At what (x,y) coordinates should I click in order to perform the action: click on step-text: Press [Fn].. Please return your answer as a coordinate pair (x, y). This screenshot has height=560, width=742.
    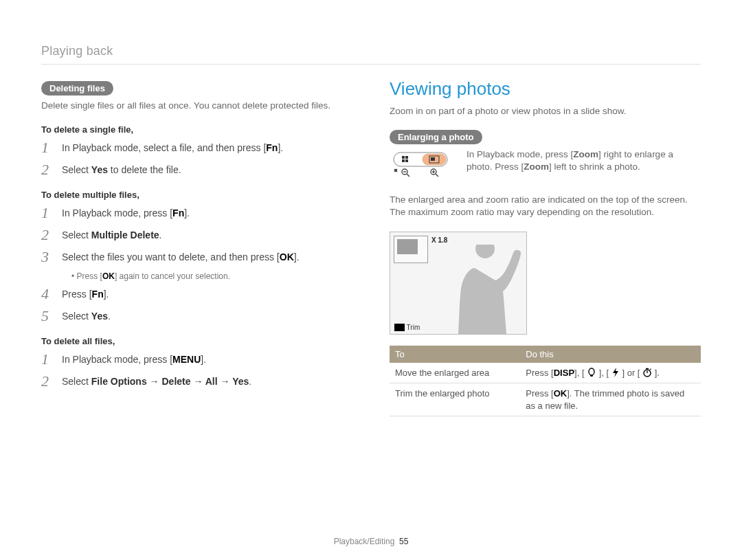
    Looking at the image, I should click on (85, 294).